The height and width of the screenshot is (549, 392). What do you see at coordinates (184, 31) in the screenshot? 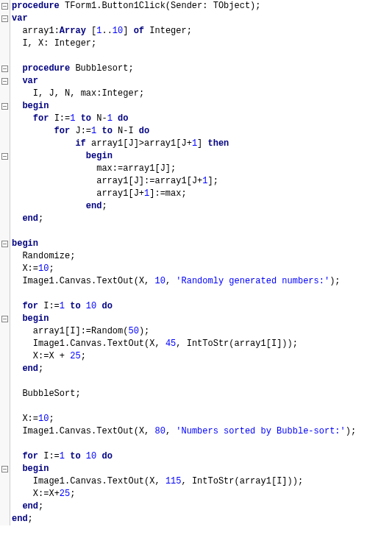
I see `code-line: array1:Array [1..10] of Integer;` at bounding box center [184, 31].